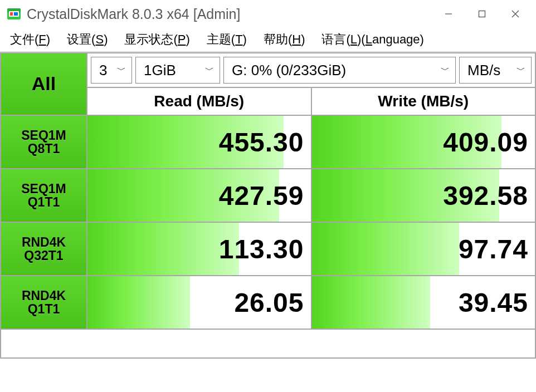 The image size is (536, 392). Describe the element at coordinates (230, 14) in the screenshot. I see `window-title: CrystalDiskMark 8.0.3 x64 [Admin]` at that location.